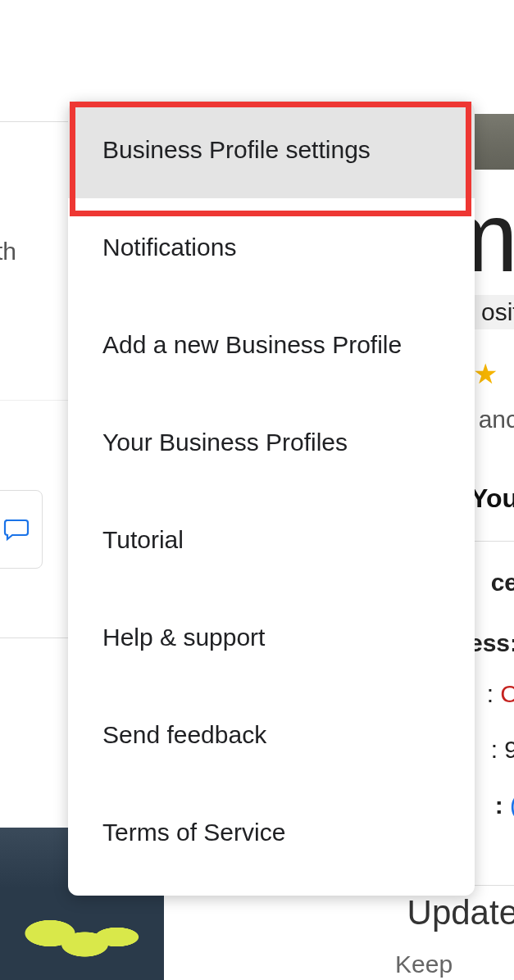  I want to click on text-fragment: : (, so click(505, 805).